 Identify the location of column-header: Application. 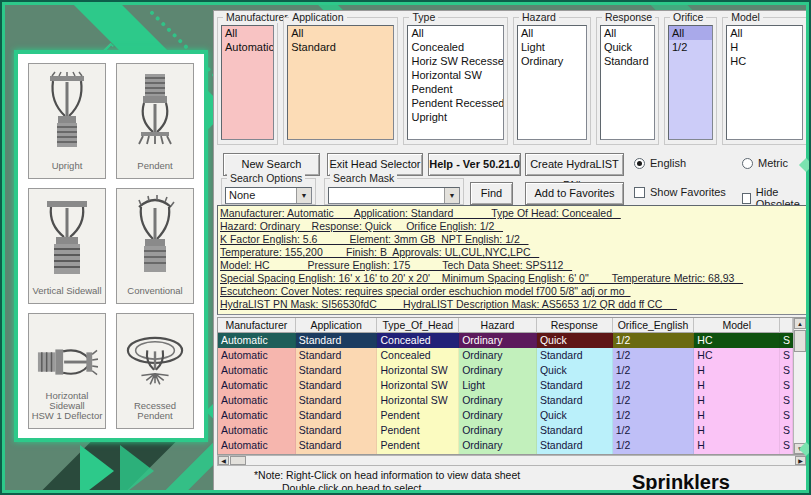
(337, 326).